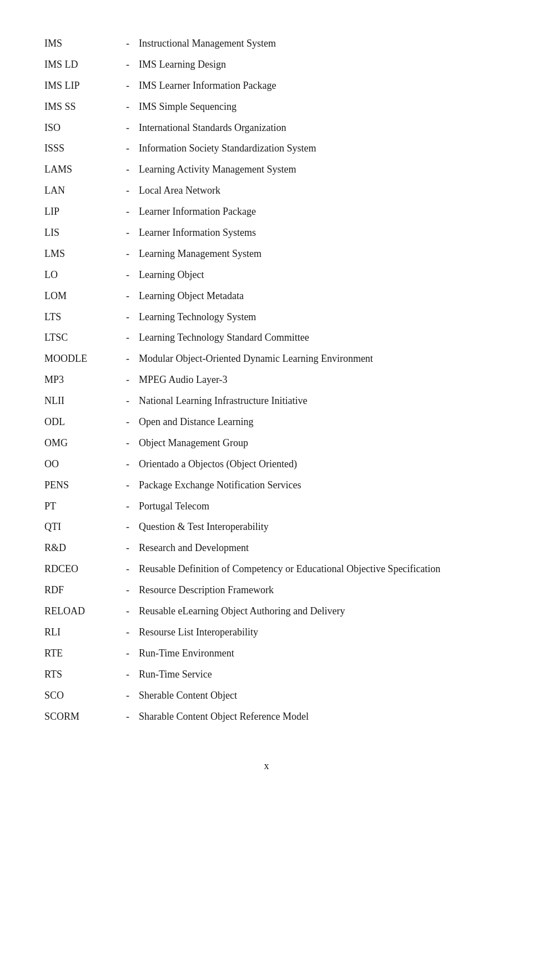  What do you see at coordinates (314, 275) in the screenshot?
I see `description: Learning Object` at bounding box center [314, 275].